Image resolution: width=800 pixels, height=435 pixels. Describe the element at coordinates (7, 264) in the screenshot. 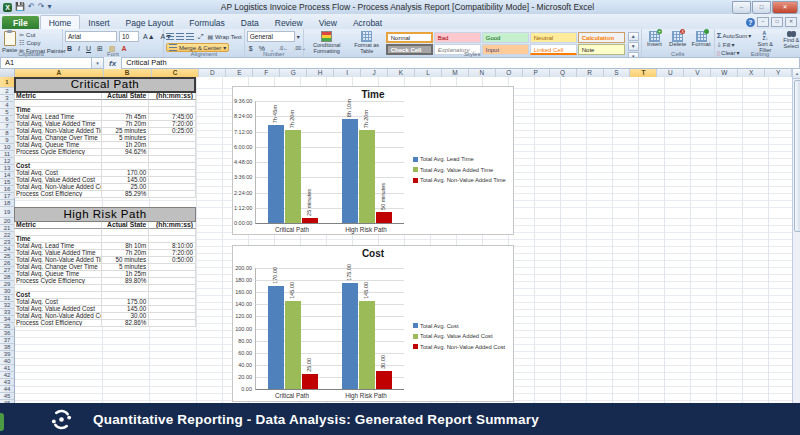

I see `row-header-26: 26` at that location.